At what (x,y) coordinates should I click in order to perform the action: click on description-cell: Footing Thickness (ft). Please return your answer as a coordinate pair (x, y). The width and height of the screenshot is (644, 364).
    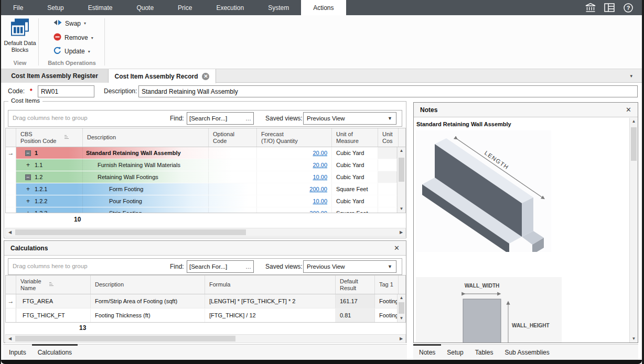
    Looking at the image, I should click on (148, 315).